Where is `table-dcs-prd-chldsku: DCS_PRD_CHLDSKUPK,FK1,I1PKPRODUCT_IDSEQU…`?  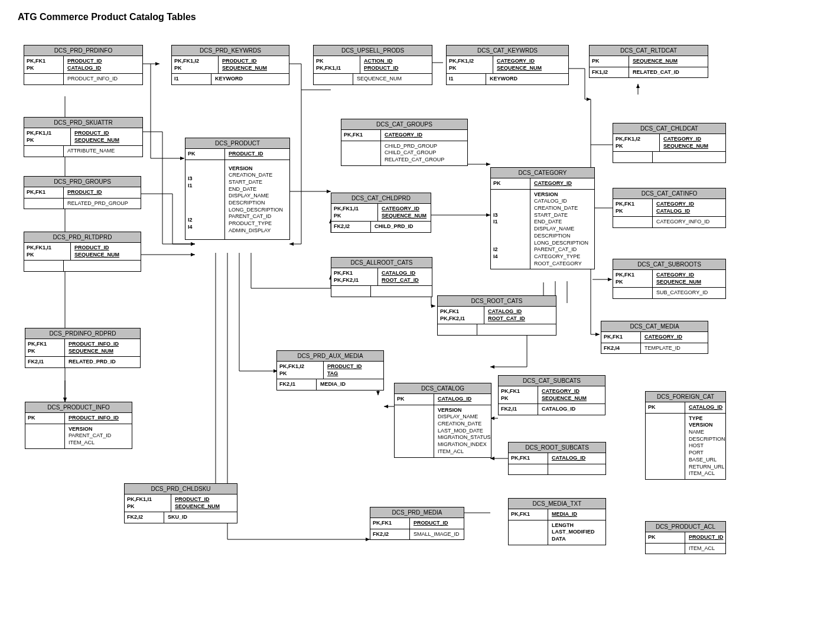 table-dcs-prd-chldsku: DCS_PRD_CHLDSKUPK,FK1,I1PKPRODUCT_IDSEQU… is located at coordinates (181, 503).